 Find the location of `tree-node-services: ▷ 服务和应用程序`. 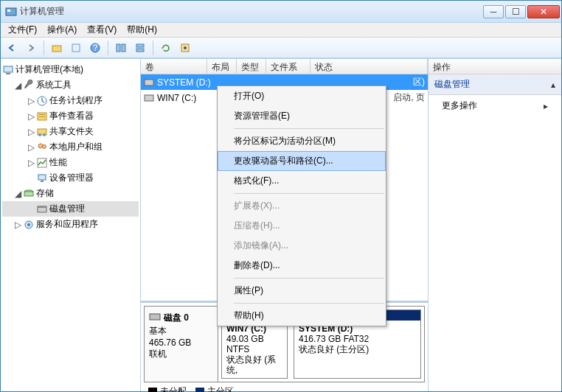

tree-node-services: ▷ 服务和应用程序 is located at coordinates (71, 224).